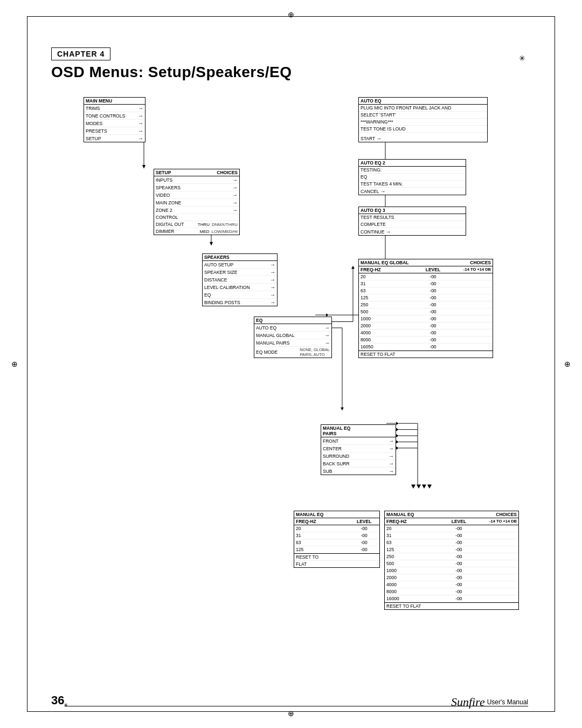 Image resolution: width=582 pixels, height=728 pixels. What do you see at coordinates (426, 277) in the screenshot?
I see `meq-global-row-20: 20-00` at bounding box center [426, 277].